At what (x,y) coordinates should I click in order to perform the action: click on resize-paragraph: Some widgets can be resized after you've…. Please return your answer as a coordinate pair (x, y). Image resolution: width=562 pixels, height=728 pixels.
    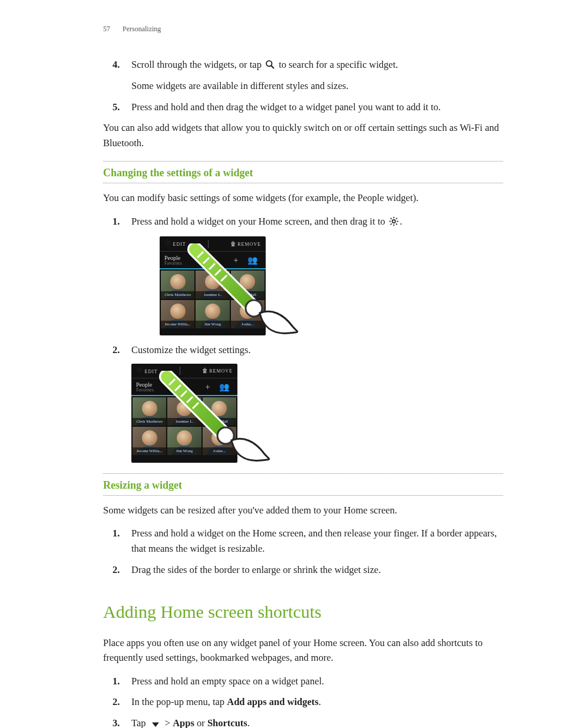
    Looking at the image, I should click on (303, 510).